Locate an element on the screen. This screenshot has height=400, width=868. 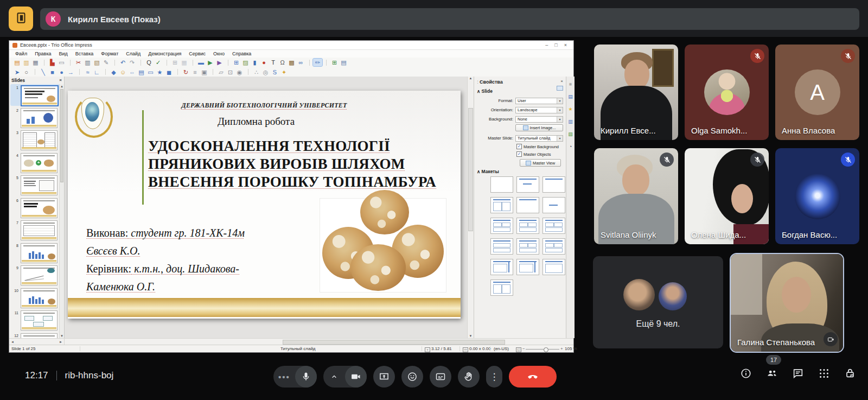
slides-panel-close-icon: × is located at coordinates (61, 80).